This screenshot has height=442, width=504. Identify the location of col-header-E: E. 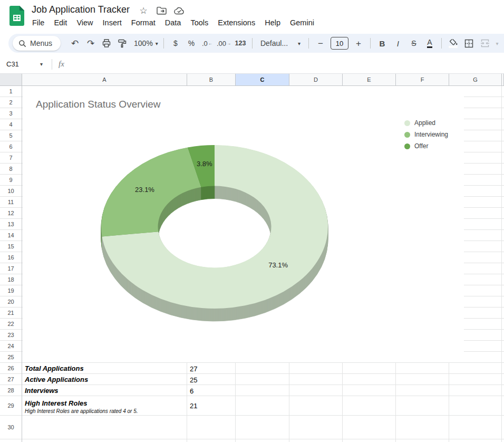
(369, 80).